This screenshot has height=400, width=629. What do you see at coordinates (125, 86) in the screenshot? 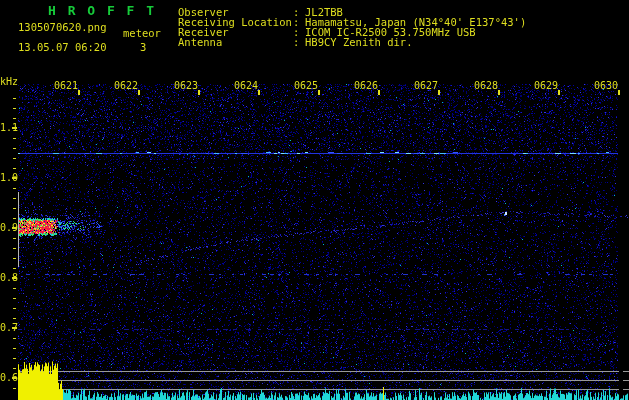
I see `time-tick-label-0622: 0622` at bounding box center [125, 86].